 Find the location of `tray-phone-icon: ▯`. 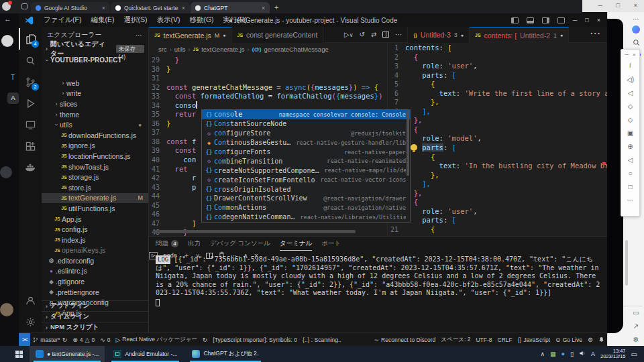

tray-phone-icon: ▯ is located at coordinates (572, 354).